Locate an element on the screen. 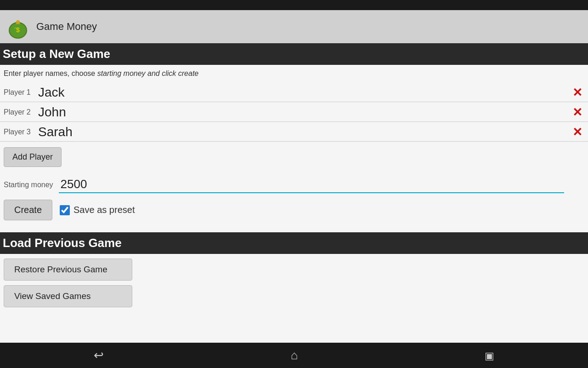  player-3-label: Player 3 is located at coordinates (21, 132).